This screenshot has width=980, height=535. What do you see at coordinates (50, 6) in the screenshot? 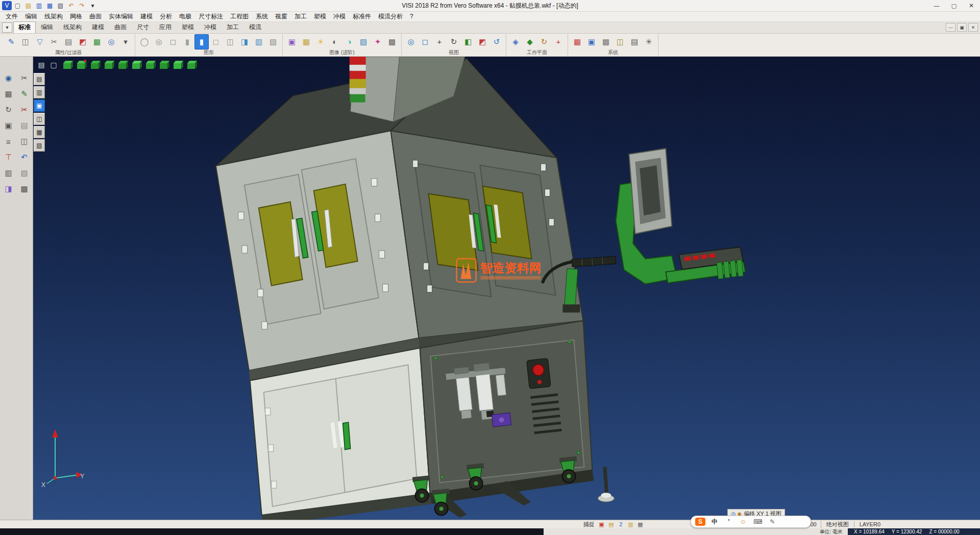
I see `save-all-button: ▦` at bounding box center [50, 6].